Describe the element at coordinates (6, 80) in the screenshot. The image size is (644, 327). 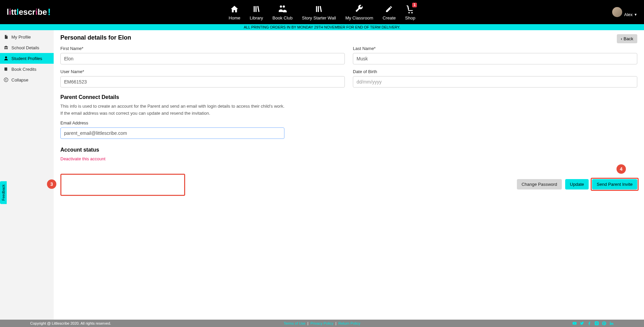
I see `collapse-icon` at that location.